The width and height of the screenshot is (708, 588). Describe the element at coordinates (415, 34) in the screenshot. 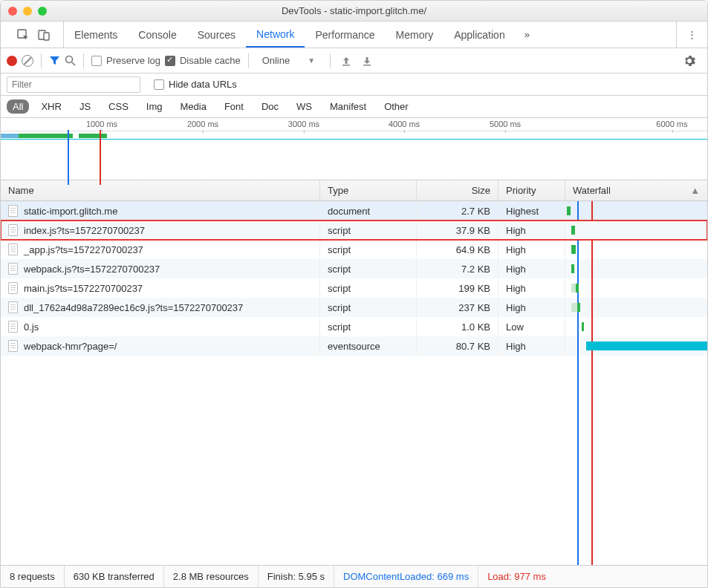

I see `tab-memory: Memory` at that location.